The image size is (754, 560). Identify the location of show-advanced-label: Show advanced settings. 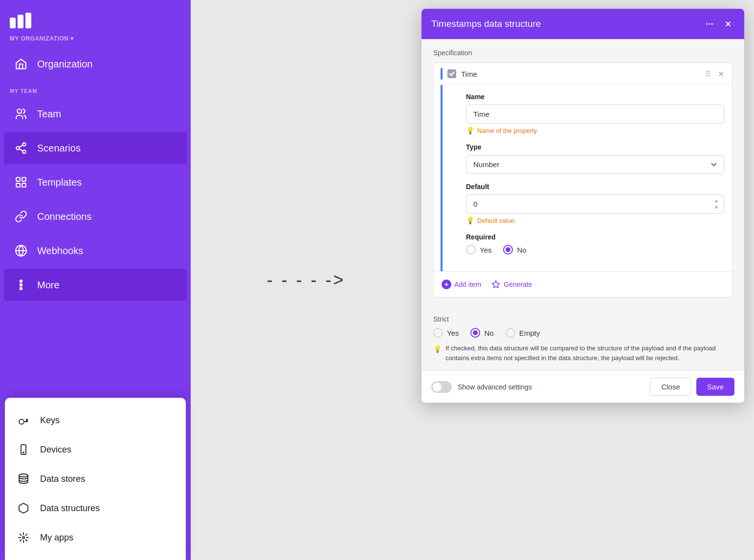
(495, 387).